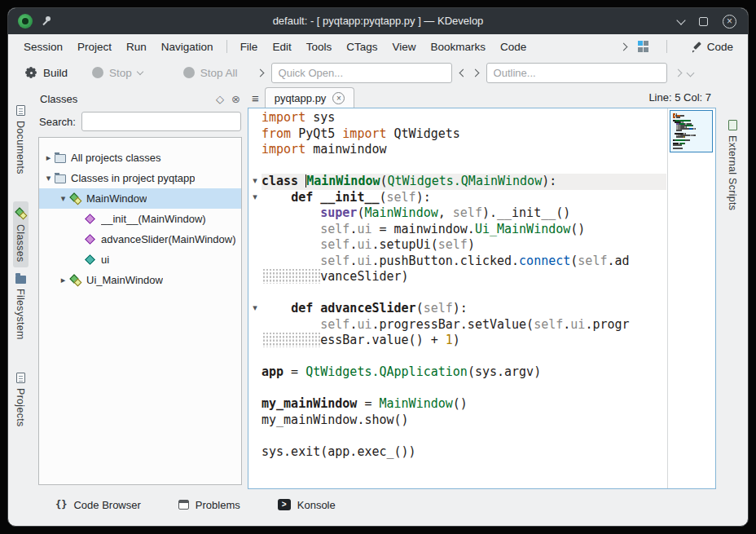 The image size is (756, 534). Describe the element at coordinates (362, 73) in the screenshot. I see `quick-open-input` at that location.